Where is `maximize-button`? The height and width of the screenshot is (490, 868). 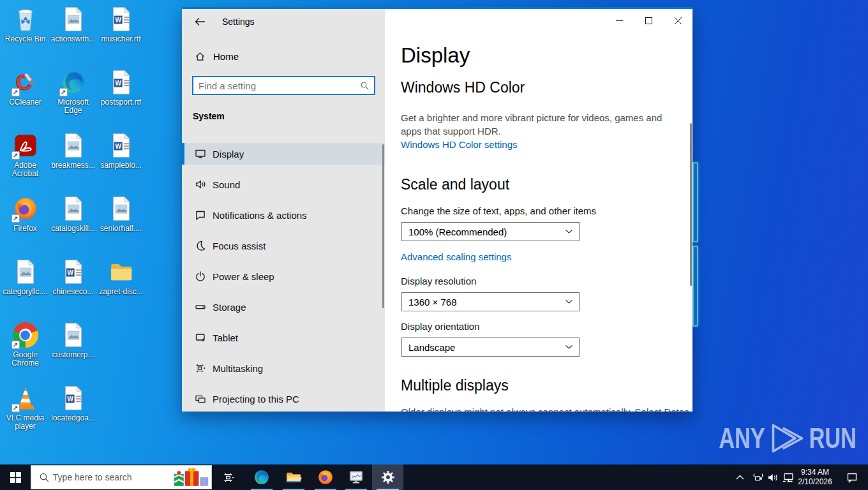 maximize-button is located at coordinates (648, 22).